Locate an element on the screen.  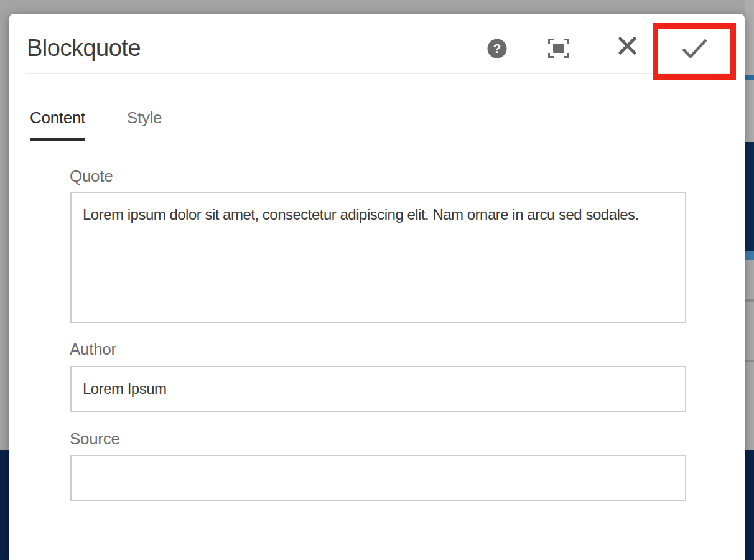
background-footer-right is located at coordinates (749, 505).